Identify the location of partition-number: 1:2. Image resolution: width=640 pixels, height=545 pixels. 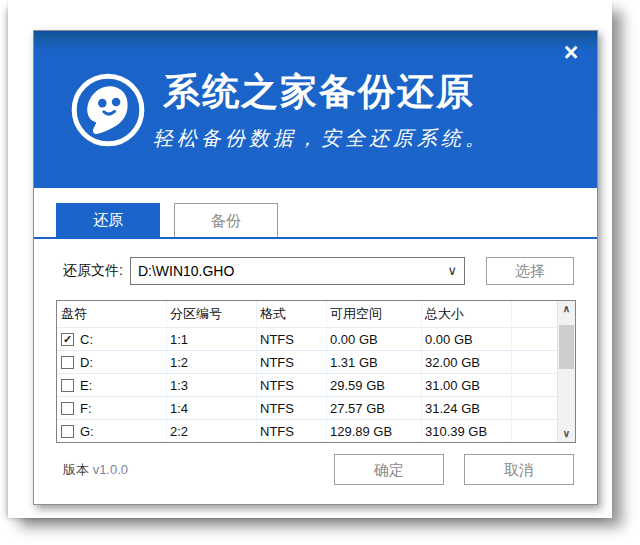
(212, 362).